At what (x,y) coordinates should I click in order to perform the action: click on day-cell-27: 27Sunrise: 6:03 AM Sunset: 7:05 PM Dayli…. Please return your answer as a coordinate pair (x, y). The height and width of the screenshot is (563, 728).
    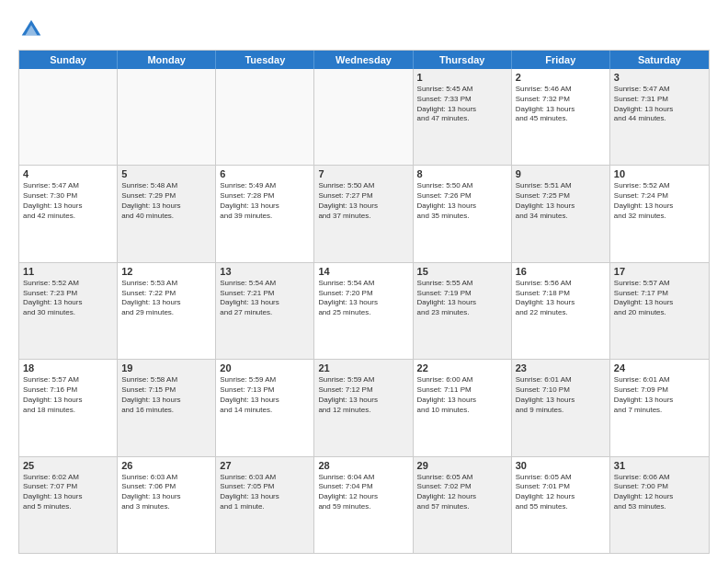
    Looking at the image, I should click on (265, 505).